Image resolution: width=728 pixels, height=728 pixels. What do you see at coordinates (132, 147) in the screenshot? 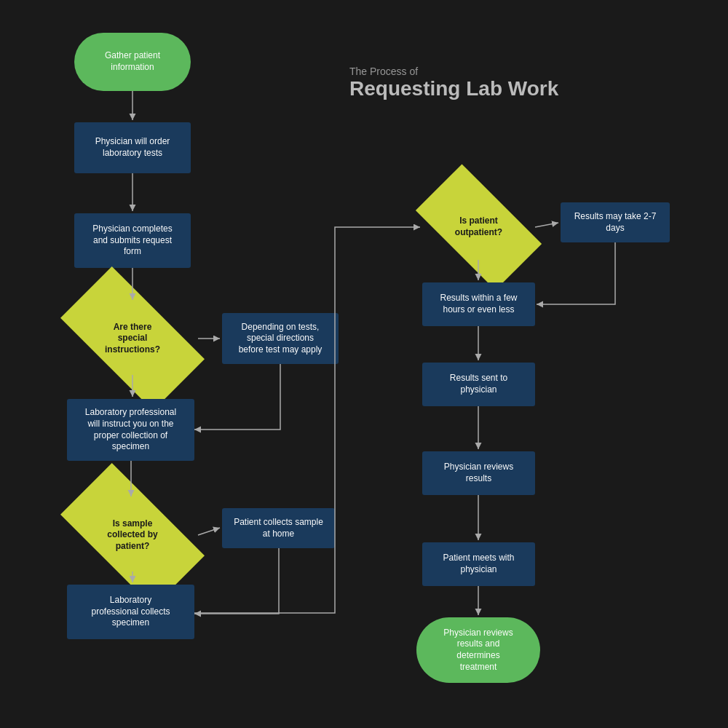
I see `order-tests-label: Physician will order laboratory tests` at bounding box center [132, 147].